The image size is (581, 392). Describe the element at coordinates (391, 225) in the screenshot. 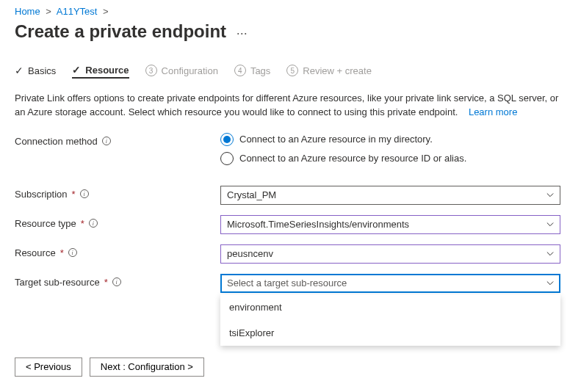

I see `resource-type-select: Microsoft.TimeSeriesInsights/environment…` at that location.